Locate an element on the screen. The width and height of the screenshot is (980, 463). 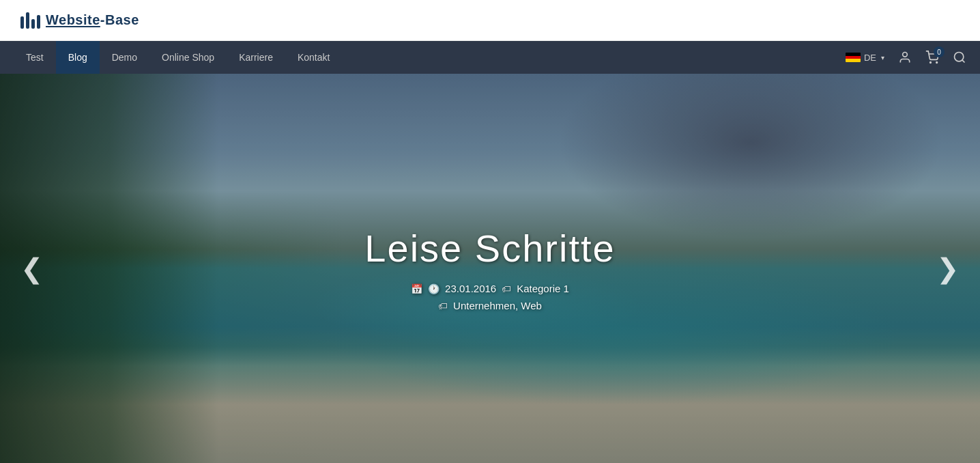
lang-code: DE is located at coordinates (870, 57).